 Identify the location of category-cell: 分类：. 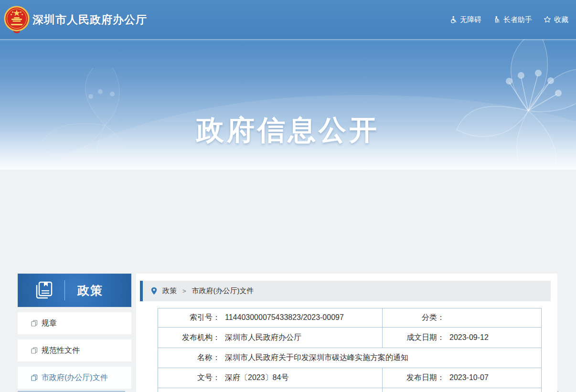
(462, 318).